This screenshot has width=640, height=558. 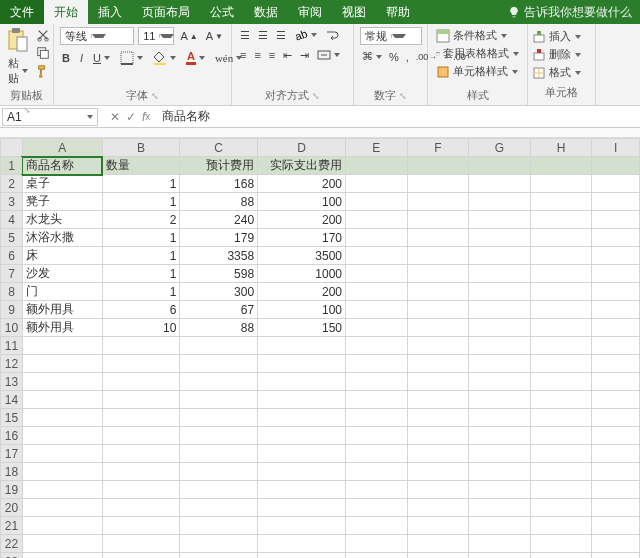 I want to click on indent-dec-button: ⇤, so click(x=288, y=56).